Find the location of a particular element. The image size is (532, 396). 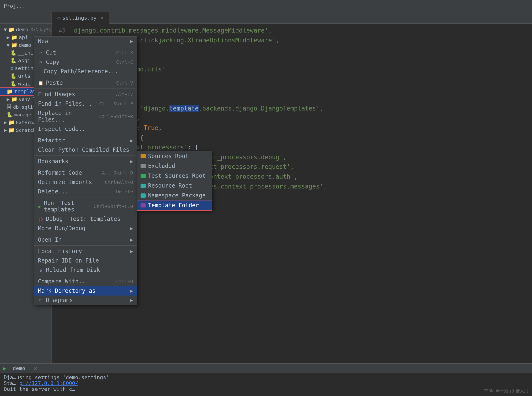

menu-item-refactor: Refactor ▶ is located at coordinates (86, 140).